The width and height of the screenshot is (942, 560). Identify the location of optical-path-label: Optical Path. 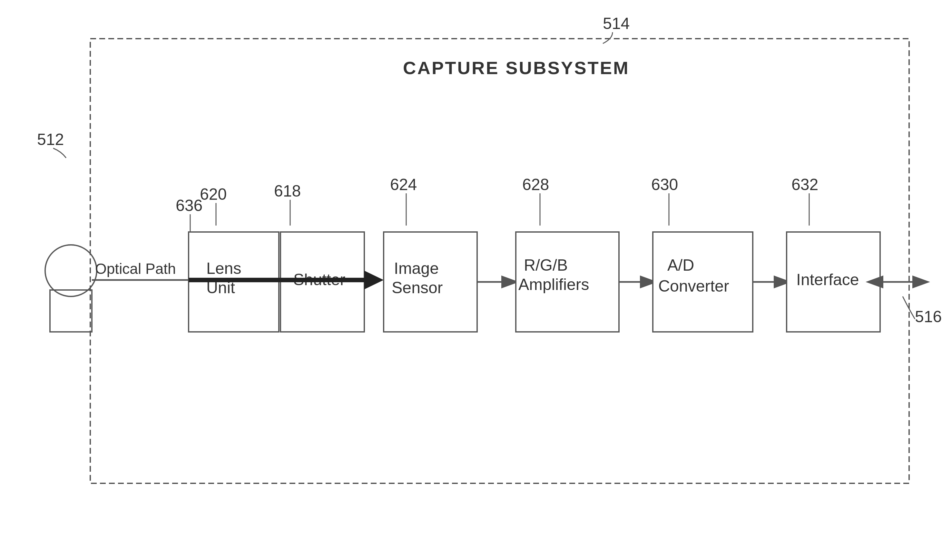
(136, 269).